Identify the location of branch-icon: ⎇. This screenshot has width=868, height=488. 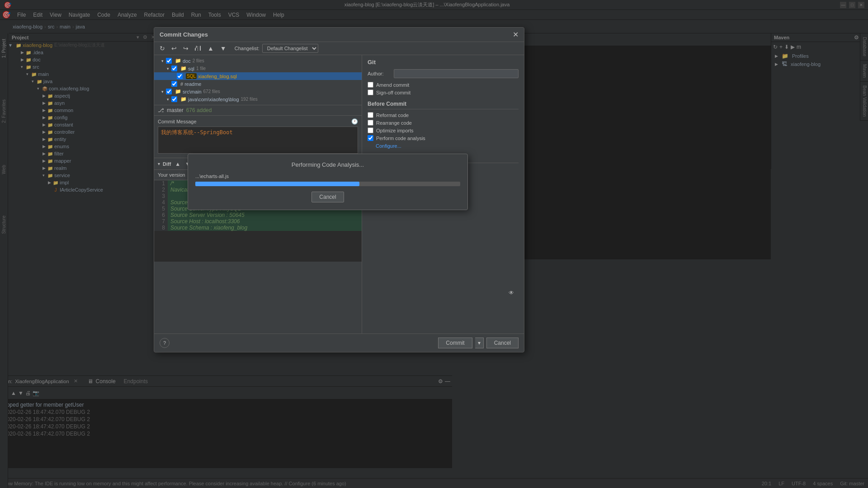
(161, 110).